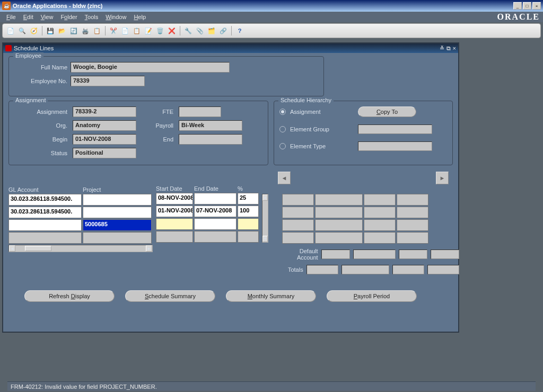 The width and height of the screenshot is (543, 392). I want to click on radio-element-group, so click(283, 129).